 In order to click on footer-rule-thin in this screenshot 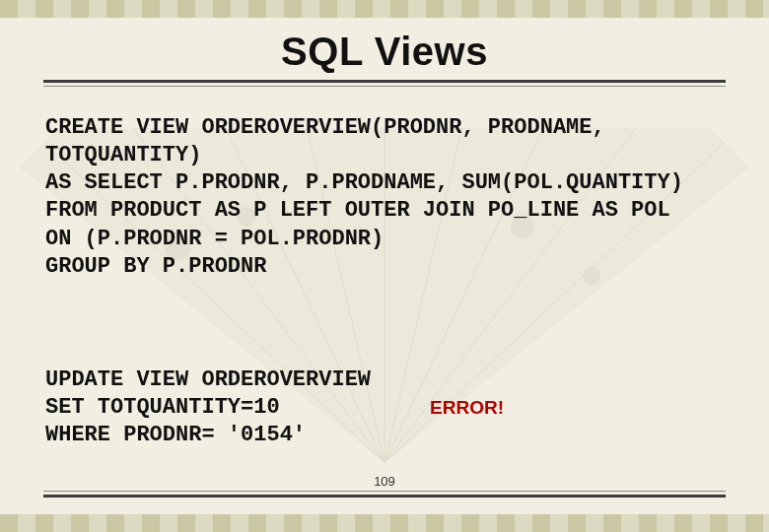, I will do `click(384, 491)`.